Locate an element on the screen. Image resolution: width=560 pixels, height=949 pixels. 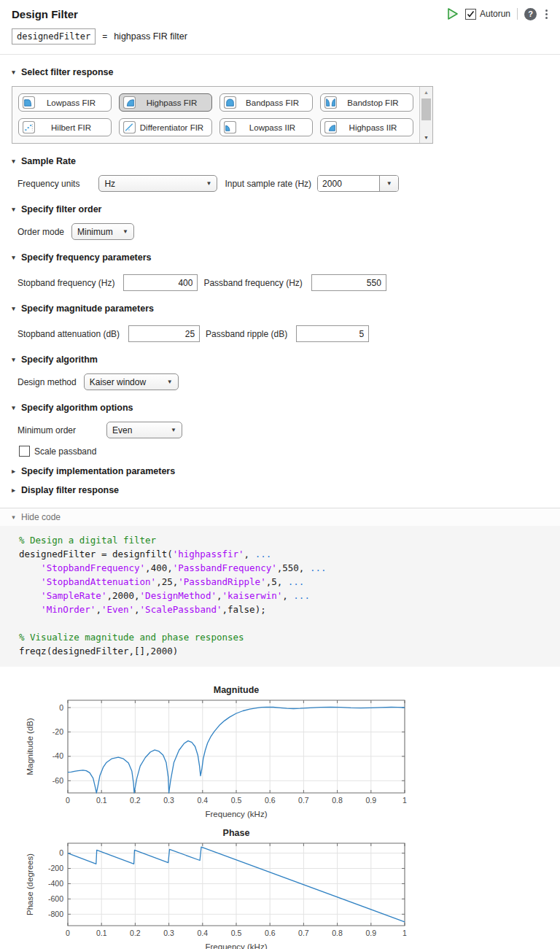
check-icon is located at coordinates (471, 15).